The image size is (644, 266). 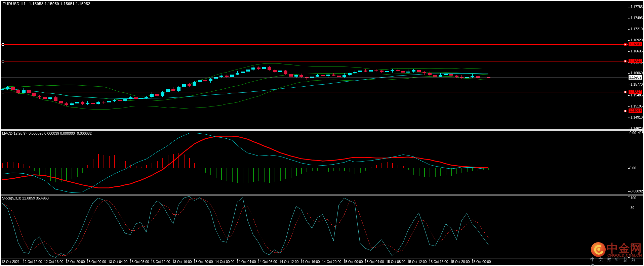 What do you see at coordinates (161, 262) in the screenshot?
I see `time-axis-label: 13 Oct 12:00` at bounding box center [161, 262].